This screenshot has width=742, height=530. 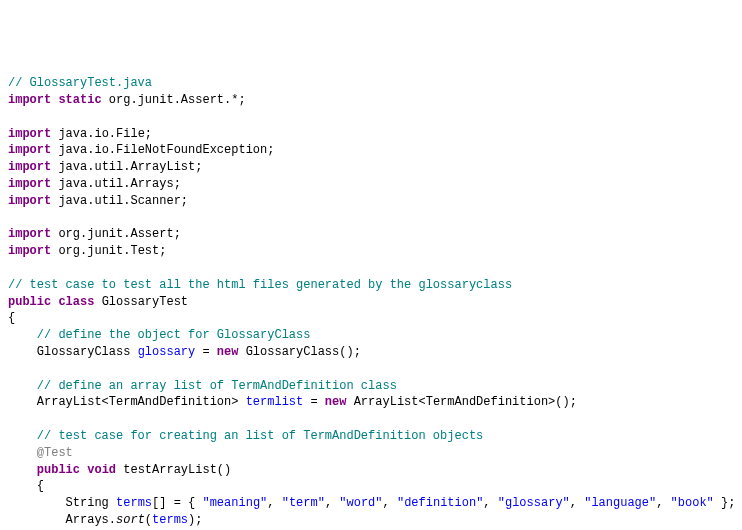 What do you see at coordinates (80, 83) in the screenshot?
I see `comment-line: // GlossaryTest.java` at bounding box center [80, 83].